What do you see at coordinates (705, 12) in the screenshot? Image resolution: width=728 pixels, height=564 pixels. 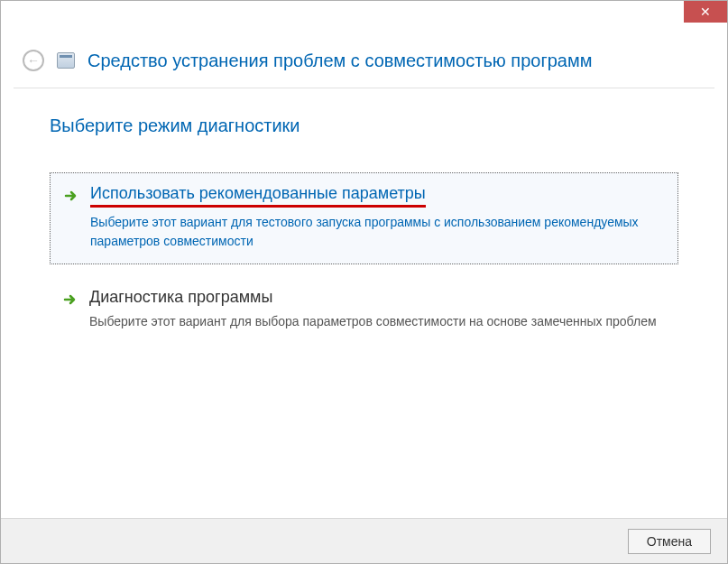 I see `close-icon: ✕` at bounding box center [705, 12].